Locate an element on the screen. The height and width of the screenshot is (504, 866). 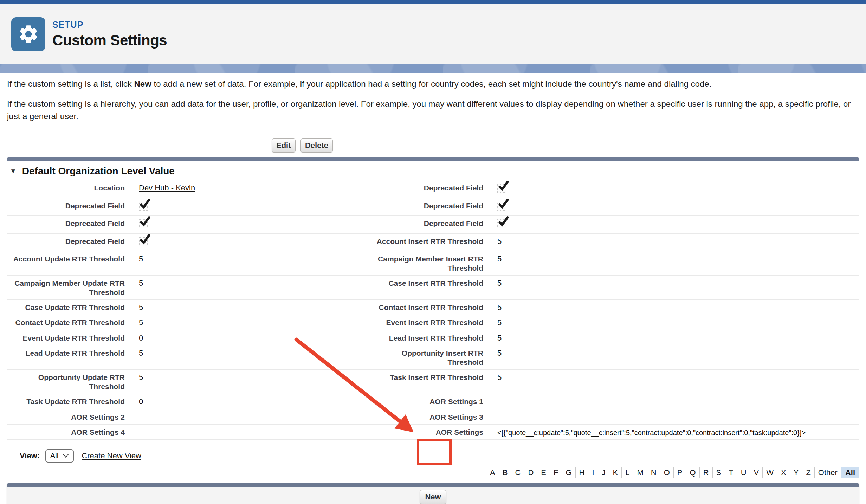
field-label: Task Update RTR Threshold is located at coordinates (73, 401).